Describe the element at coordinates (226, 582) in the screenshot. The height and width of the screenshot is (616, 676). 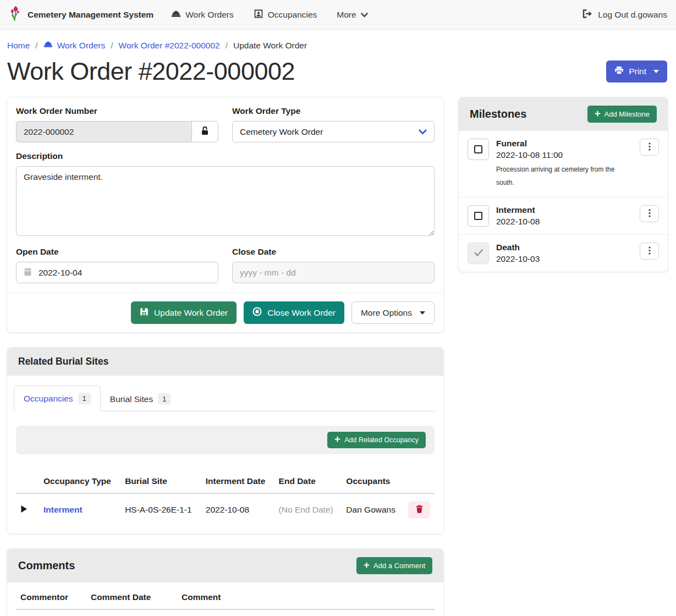
I see `comments-card: Comments Add a Comment Commentor Comment…` at that location.